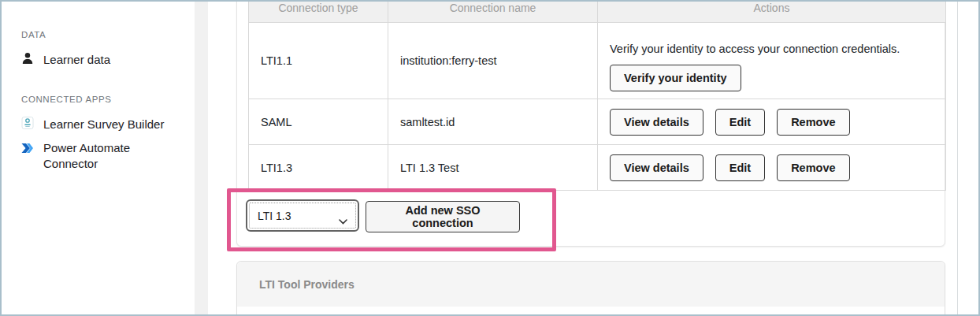  What do you see at coordinates (28, 123) in the screenshot?
I see `survey-app-icon` at bounding box center [28, 123].